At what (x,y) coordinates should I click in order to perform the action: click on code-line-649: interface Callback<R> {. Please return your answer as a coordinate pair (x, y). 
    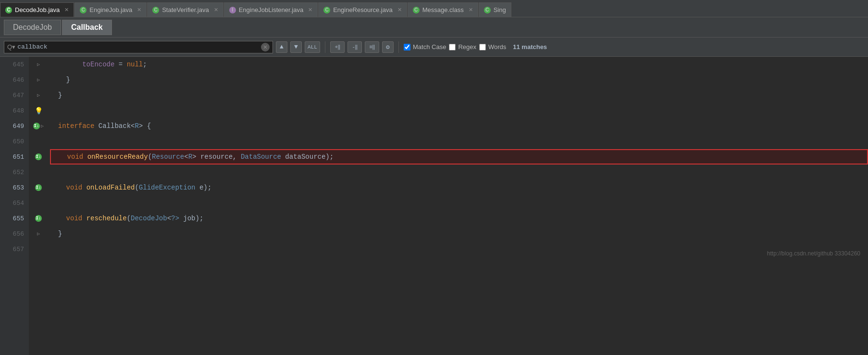
    Looking at the image, I should click on (459, 126).